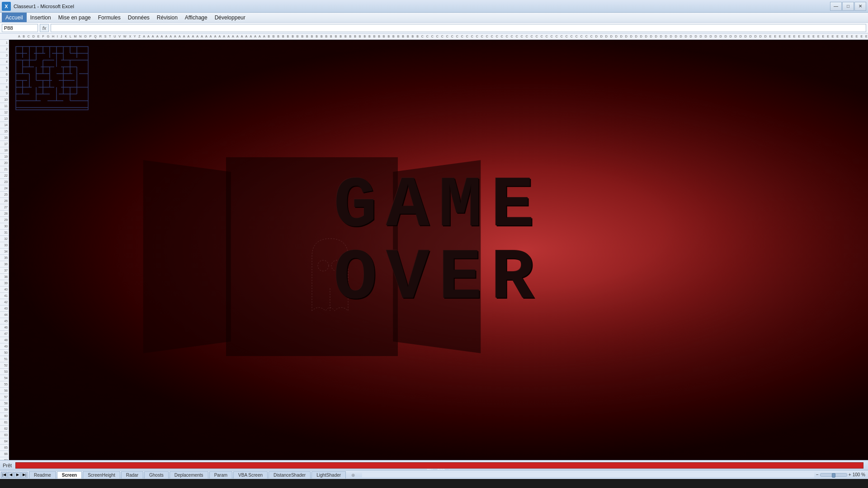 Image resolution: width=868 pixels, height=488 pixels. Describe the element at coordinates (11, 475) in the screenshot. I see `prev-sheet-button: ◀` at that location.